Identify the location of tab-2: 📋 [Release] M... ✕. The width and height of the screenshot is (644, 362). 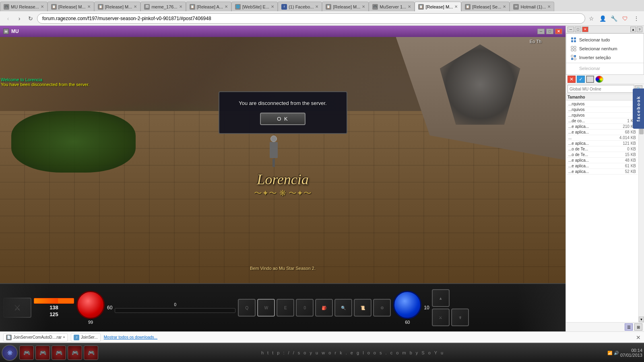
(71, 6).